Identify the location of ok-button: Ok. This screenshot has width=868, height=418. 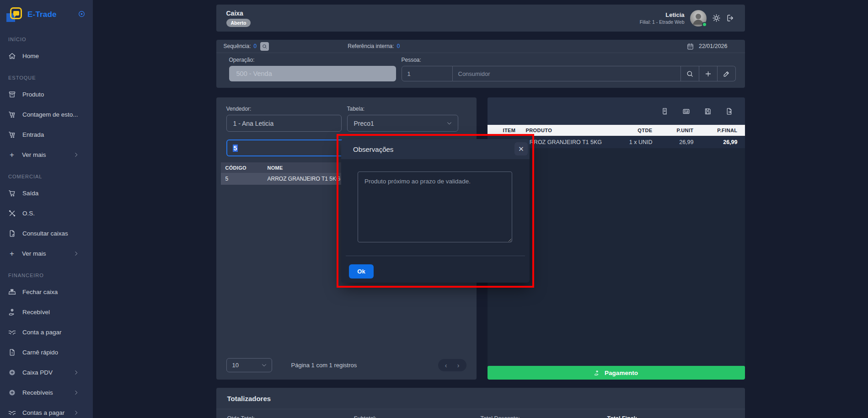
(361, 272).